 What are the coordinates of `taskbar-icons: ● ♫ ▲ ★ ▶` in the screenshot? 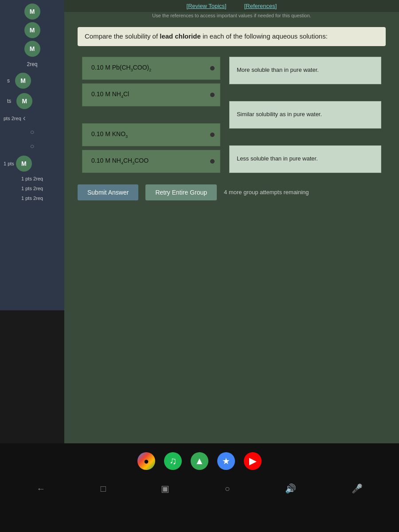 It's located at (200, 459).